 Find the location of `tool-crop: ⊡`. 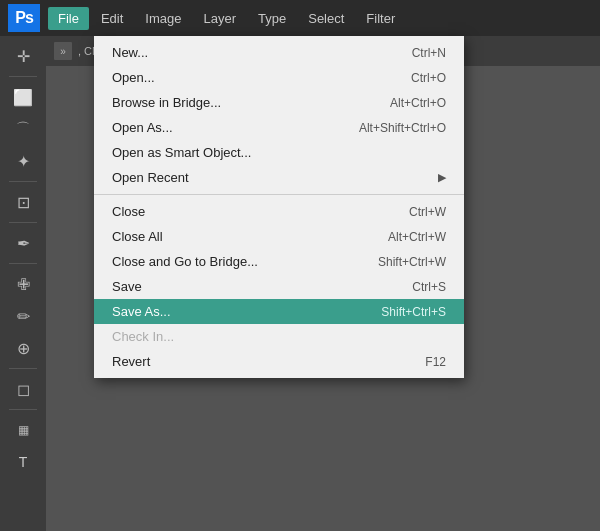

tool-crop: ⊡ is located at coordinates (23, 202).